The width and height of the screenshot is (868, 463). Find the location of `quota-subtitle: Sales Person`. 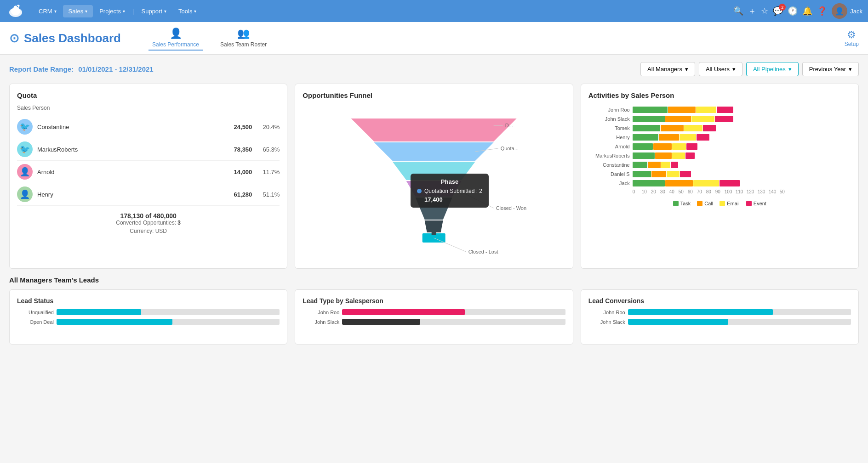

quota-subtitle: Sales Person is located at coordinates (148, 108).